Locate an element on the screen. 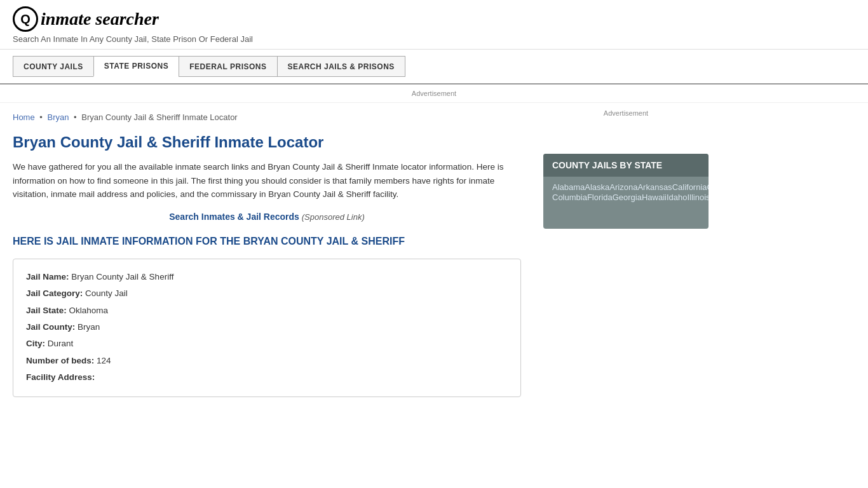 This screenshot has width=868, height=488. address-field: Facility Address: is located at coordinates (267, 377).